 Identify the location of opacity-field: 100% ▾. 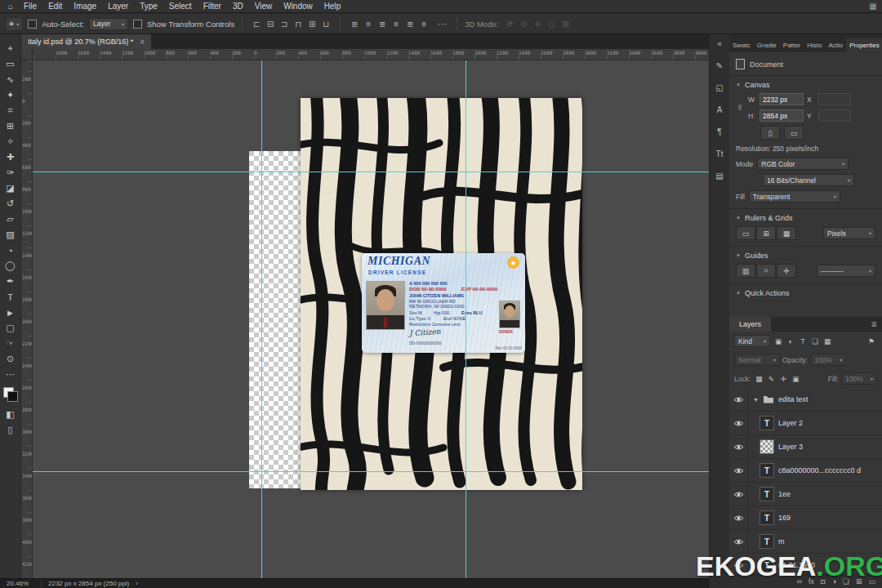
(828, 359).